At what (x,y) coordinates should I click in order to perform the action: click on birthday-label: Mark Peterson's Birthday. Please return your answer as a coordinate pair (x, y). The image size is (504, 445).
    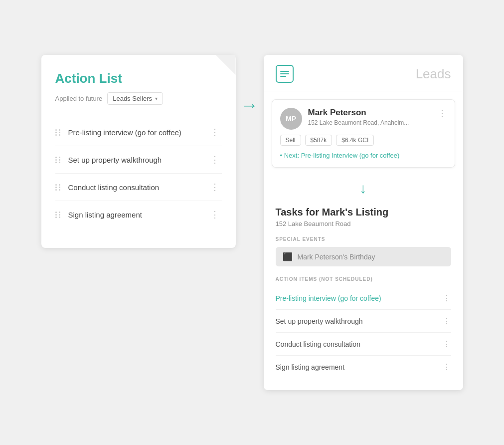
    Looking at the image, I should click on (336, 257).